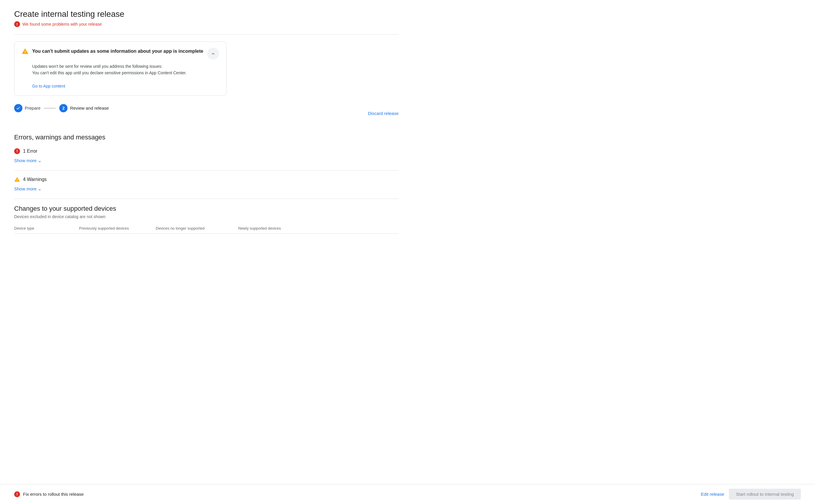 This screenshot has height=504, width=815. Describe the element at coordinates (18, 108) in the screenshot. I see `step-1-circle` at that location.